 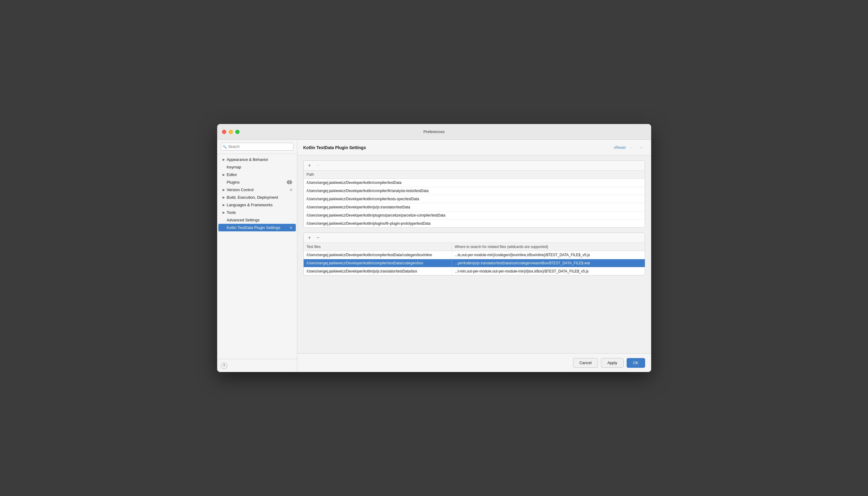 What do you see at coordinates (257, 167) in the screenshot?
I see `sidebar-item-keymap: Keymap` at bounding box center [257, 167].